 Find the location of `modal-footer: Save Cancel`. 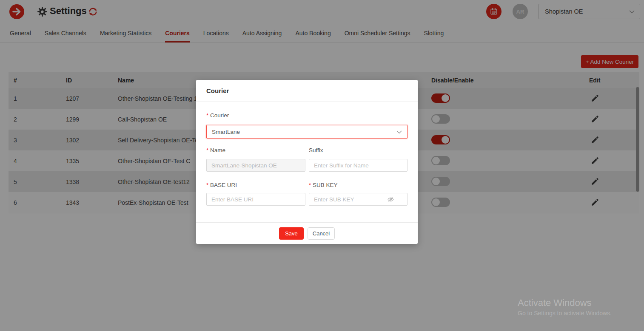

modal-footer: Save Cancel is located at coordinates (307, 233).